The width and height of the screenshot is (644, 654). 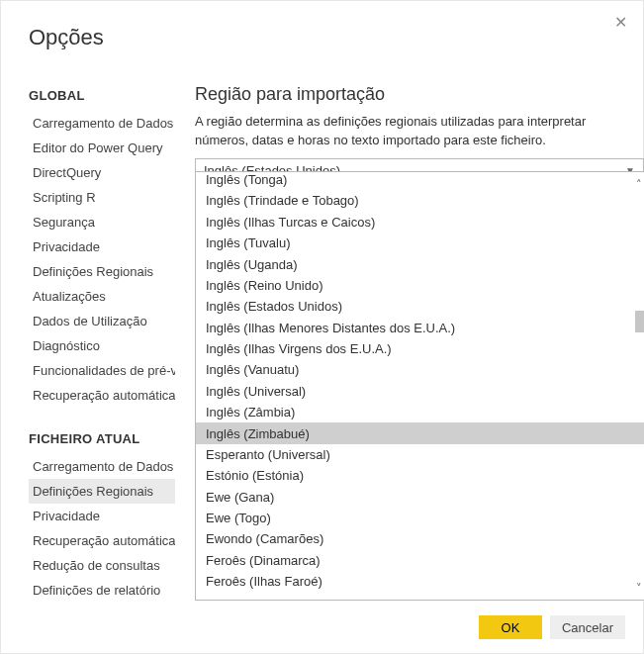 What do you see at coordinates (419, 518) in the screenshot?
I see `dropdown-item-15: Ewe (Togo)` at bounding box center [419, 518].